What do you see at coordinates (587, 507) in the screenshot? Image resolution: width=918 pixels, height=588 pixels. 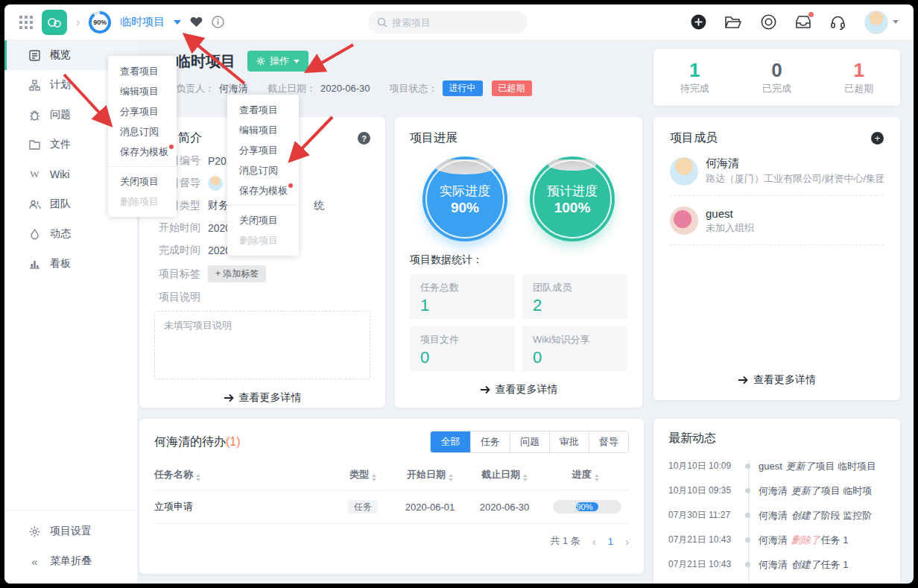 I see `task-progress-bar: 90%` at bounding box center [587, 507].